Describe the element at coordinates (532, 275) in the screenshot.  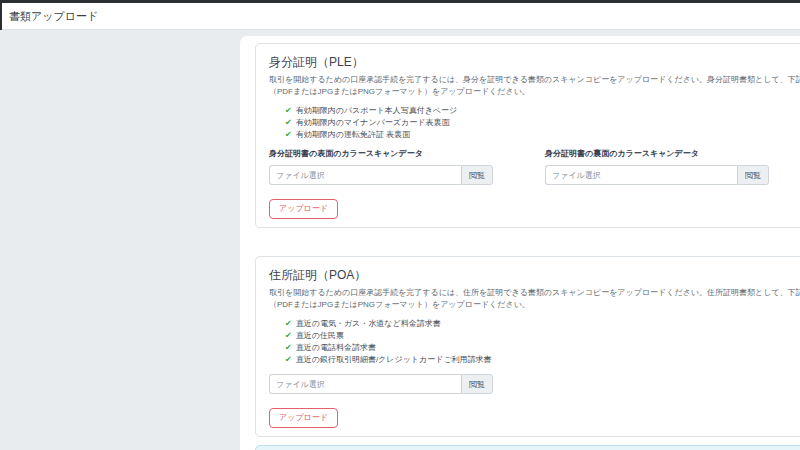
I see `address-section-title: 住所証明（POA）` at that location.